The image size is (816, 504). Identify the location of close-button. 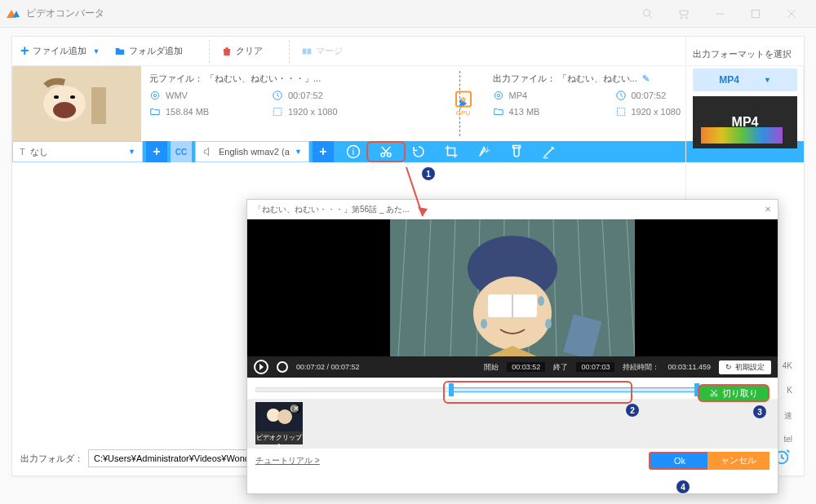
(792, 14).